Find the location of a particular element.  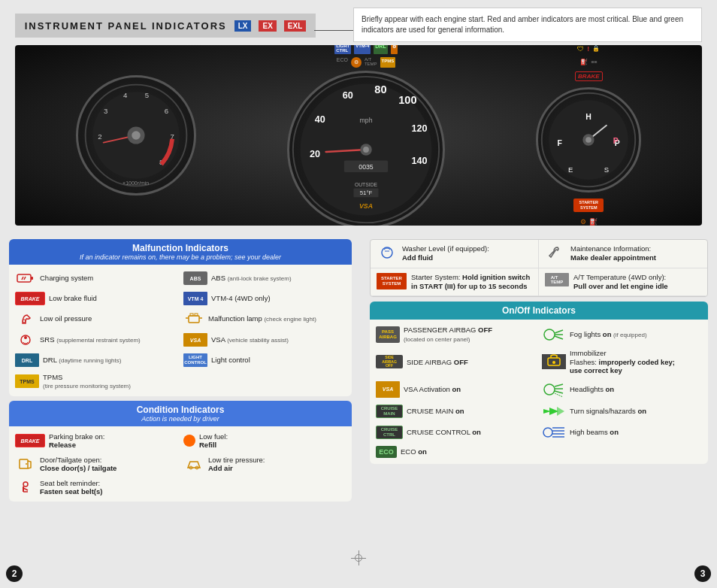

list-item: VSA VSA Activation on is located at coordinates (455, 389).